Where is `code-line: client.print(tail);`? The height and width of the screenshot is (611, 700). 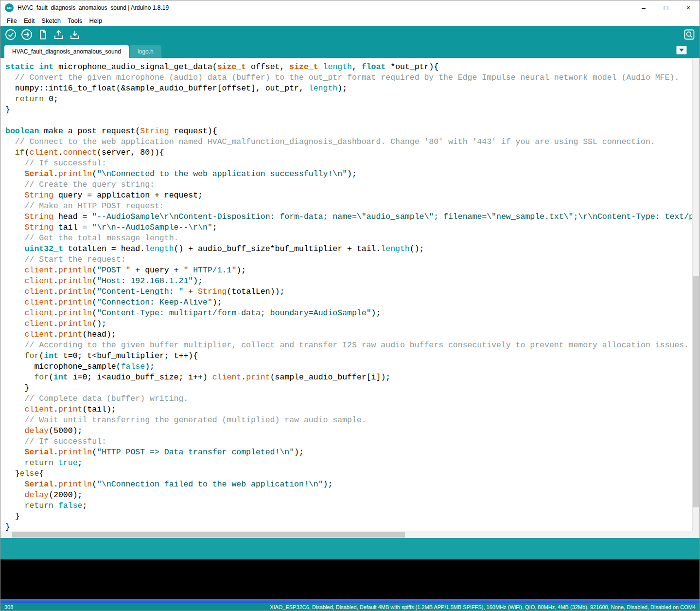 code-line: client.print(tail); is located at coordinates (349, 410).